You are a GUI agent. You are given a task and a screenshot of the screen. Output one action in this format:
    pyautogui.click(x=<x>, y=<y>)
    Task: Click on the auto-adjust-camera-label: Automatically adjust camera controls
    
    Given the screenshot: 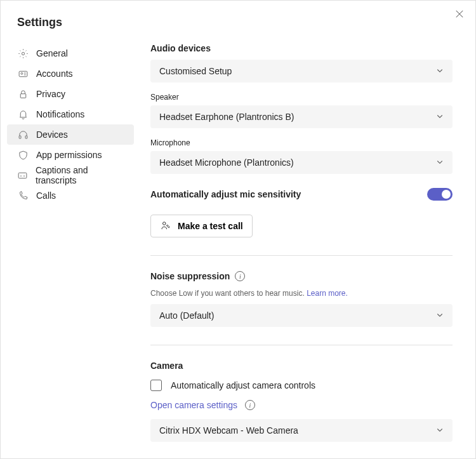 What is the action you would take?
    pyautogui.click(x=243, y=385)
    